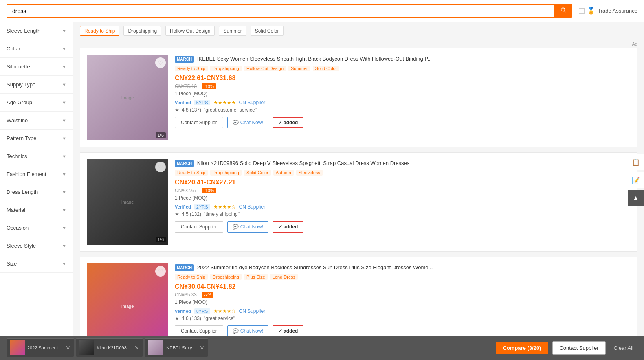  What do you see at coordinates (267, 31) in the screenshot?
I see `filter-tag-solid-color: Solid Color` at bounding box center [267, 31].